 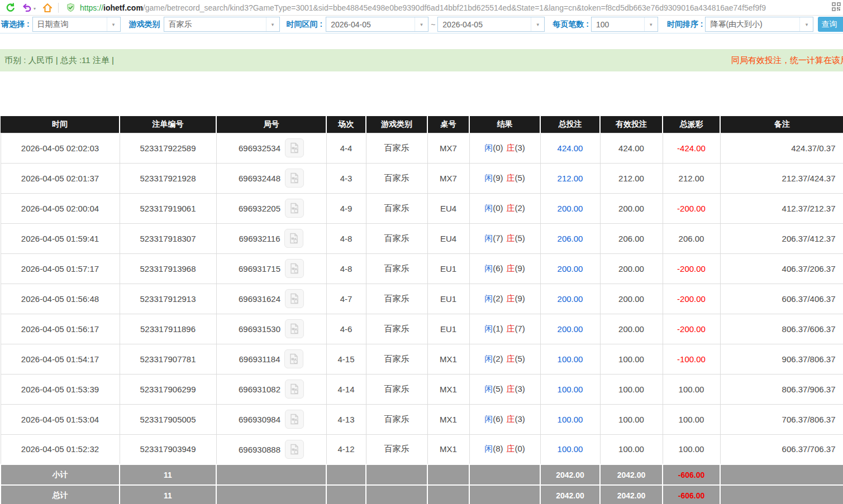 I want to click on valid-bet: 100.00, so click(x=631, y=449).